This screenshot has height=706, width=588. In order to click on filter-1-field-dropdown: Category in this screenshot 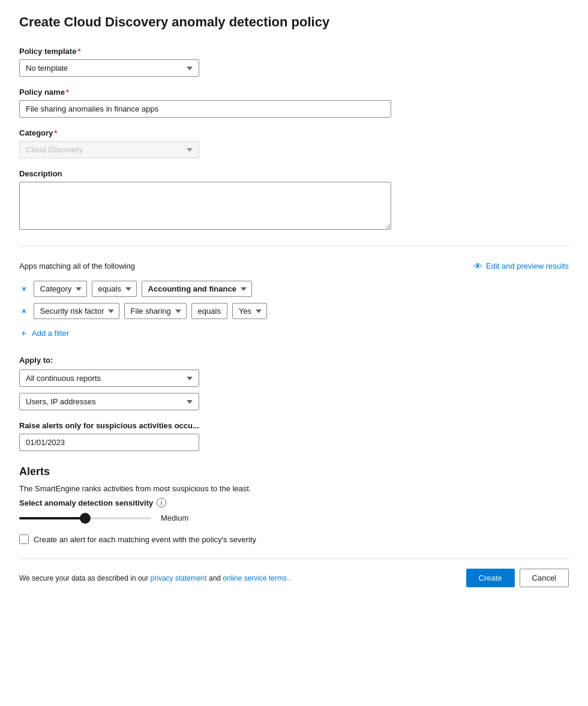, I will do `click(60, 289)`.